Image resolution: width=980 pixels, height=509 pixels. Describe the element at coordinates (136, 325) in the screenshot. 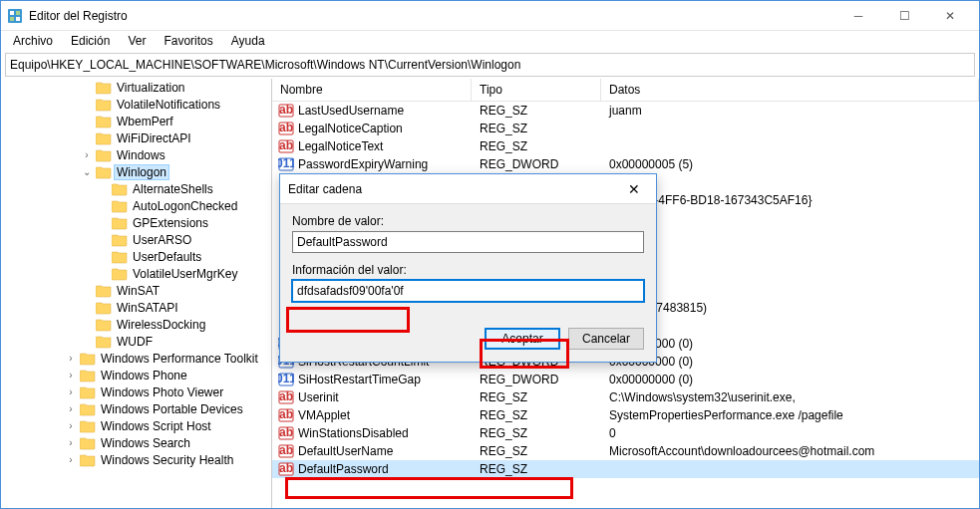

I see `tree-item: WirelessDocking` at that location.